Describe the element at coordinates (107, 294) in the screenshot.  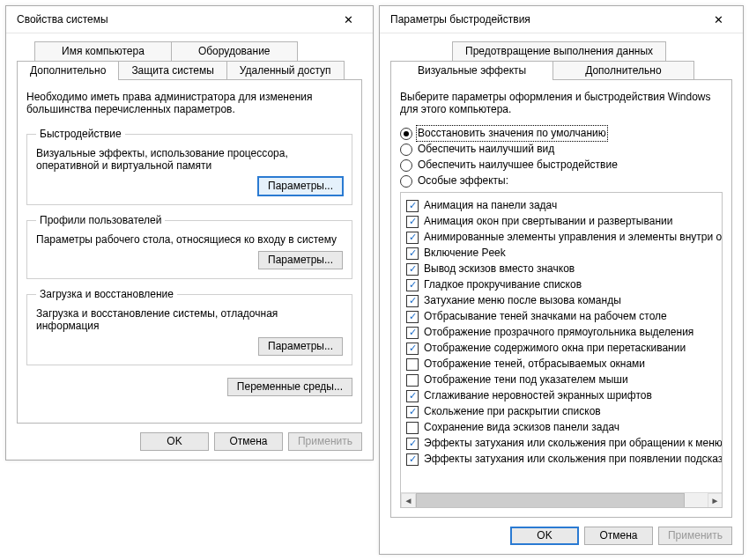
I see `group-startup-recovery-legend: Загрузка и восстановление` at that location.